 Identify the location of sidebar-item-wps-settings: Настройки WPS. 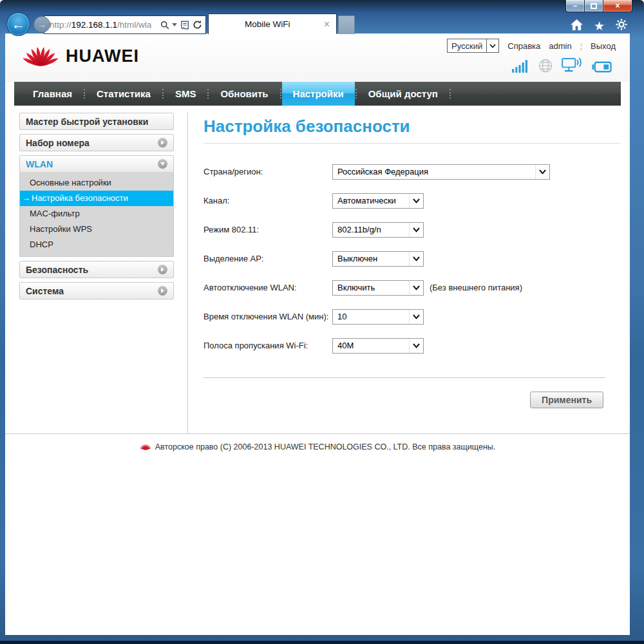
(97, 229).